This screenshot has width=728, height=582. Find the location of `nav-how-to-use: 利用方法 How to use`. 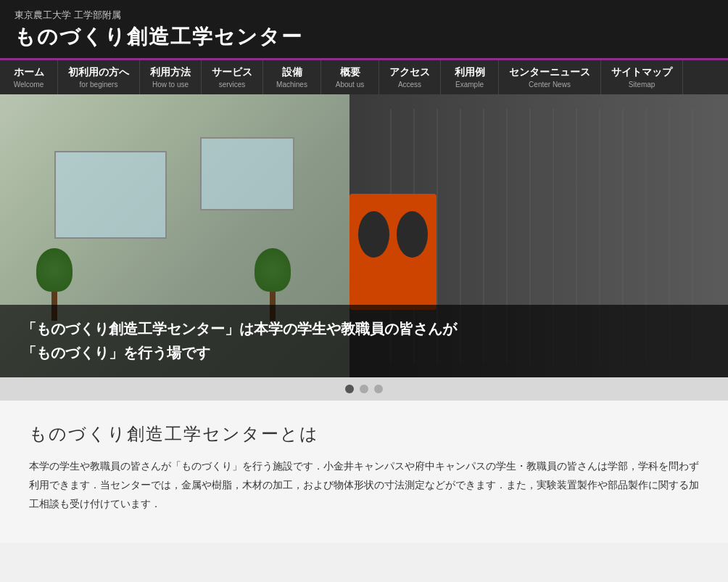

nav-how-to-use: 利用方法 How to use is located at coordinates (171, 77).